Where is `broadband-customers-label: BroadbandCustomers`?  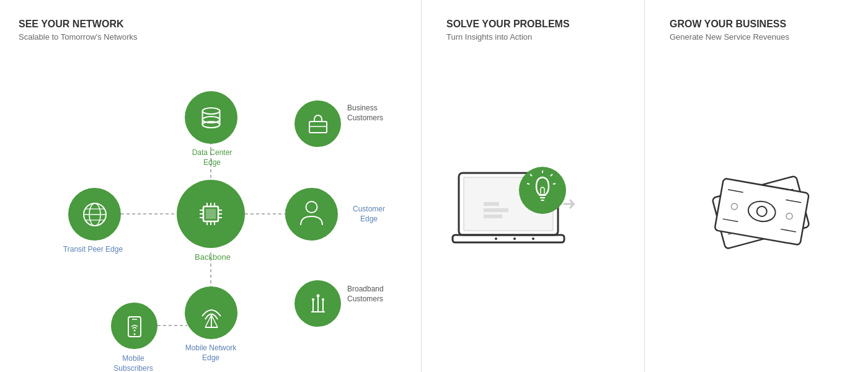
broadband-customers-label: BroadbandCustomers is located at coordinates (375, 294).